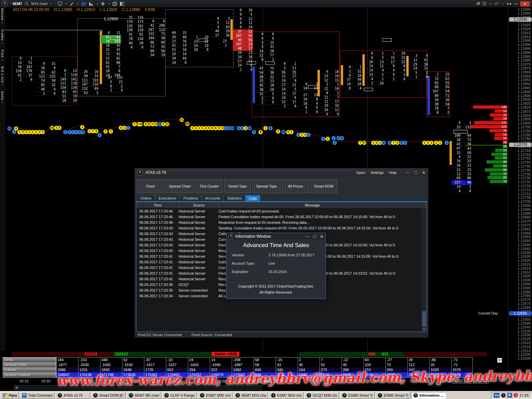 This screenshot has height=399, width=532. I want to click on log-row: 06.06.2017 17:23:46Historical ServerResp…, so click(281, 223).